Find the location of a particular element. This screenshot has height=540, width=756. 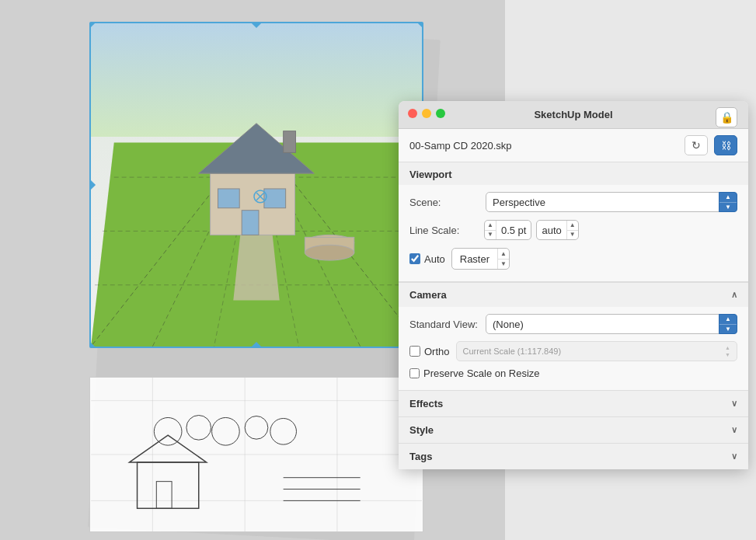

camera-section: Camera ∧ Standard View: (None) ▲ ▼ is located at coordinates (573, 336).